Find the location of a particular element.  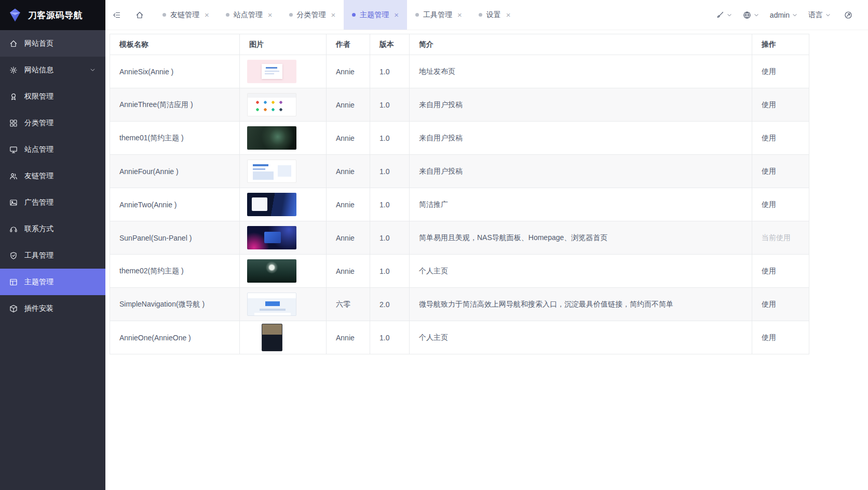

template-name-cell: AnnieOne(AnnieOne ) is located at coordinates (175, 338).